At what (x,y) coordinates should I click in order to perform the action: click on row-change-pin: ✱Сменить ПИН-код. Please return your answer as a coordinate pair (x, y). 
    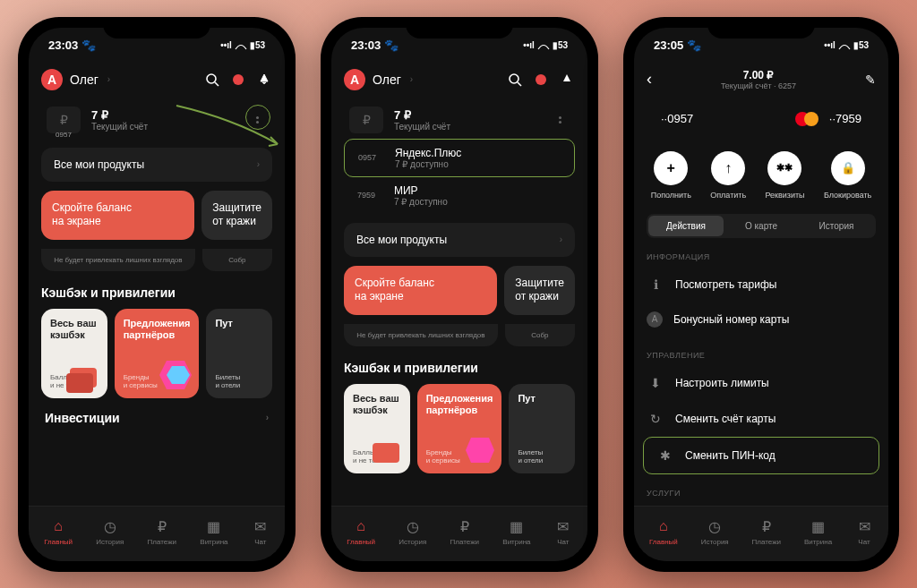
    Looking at the image, I should click on (761, 456).